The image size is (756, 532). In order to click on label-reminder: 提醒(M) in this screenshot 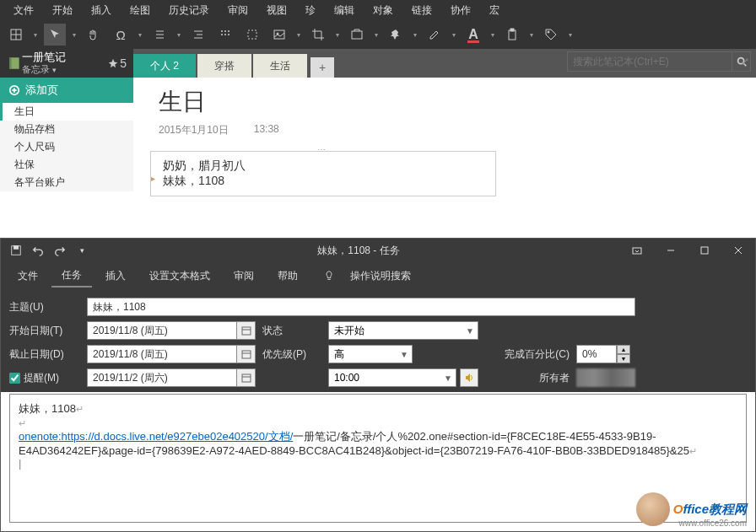, I will do `click(45, 378)`.